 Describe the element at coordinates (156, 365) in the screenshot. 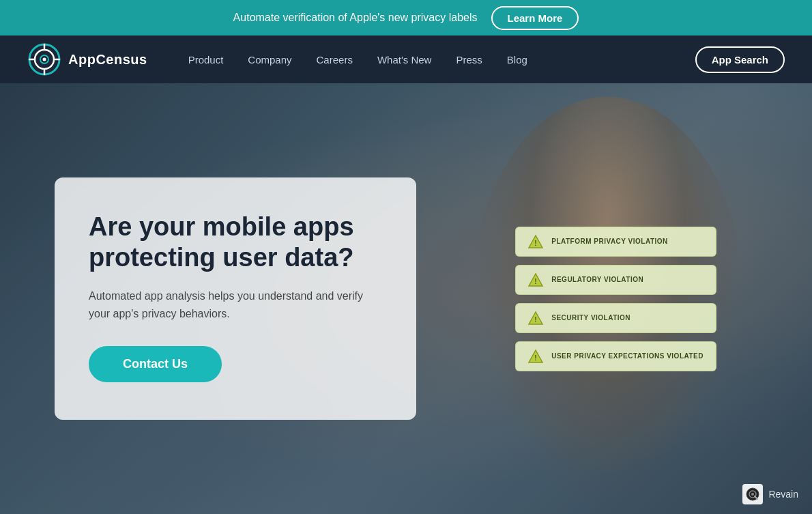

I see `contact-us-button: Contact Us` at that location.